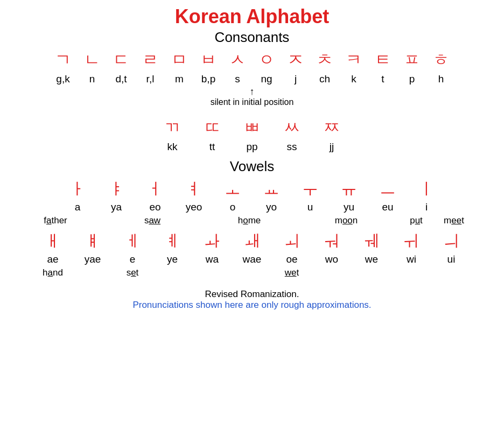 This screenshot has height=423, width=504. What do you see at coordinates (93, 241) in the screenshot?
I see `vowel2-korean: ㅒ` at bounding box center [93, 241].